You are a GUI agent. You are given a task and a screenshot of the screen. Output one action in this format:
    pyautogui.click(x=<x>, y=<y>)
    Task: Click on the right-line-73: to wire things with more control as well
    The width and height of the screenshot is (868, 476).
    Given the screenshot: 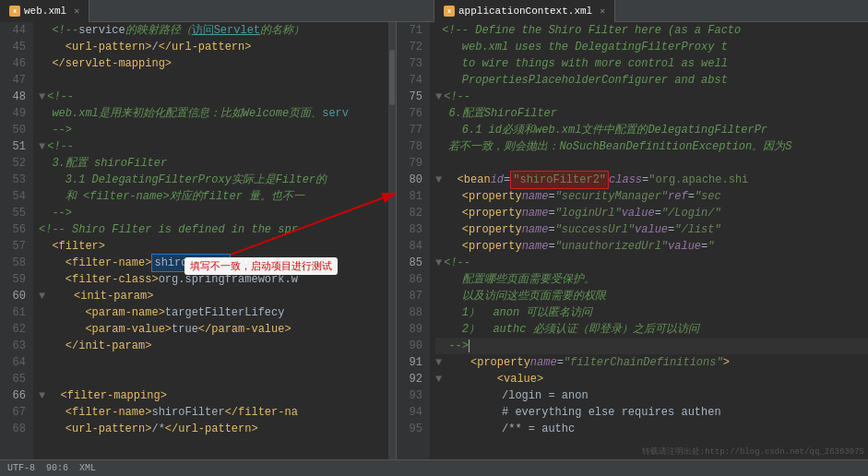 What is the action you would take?
    pyautogui.click(x=651, y=64)
    